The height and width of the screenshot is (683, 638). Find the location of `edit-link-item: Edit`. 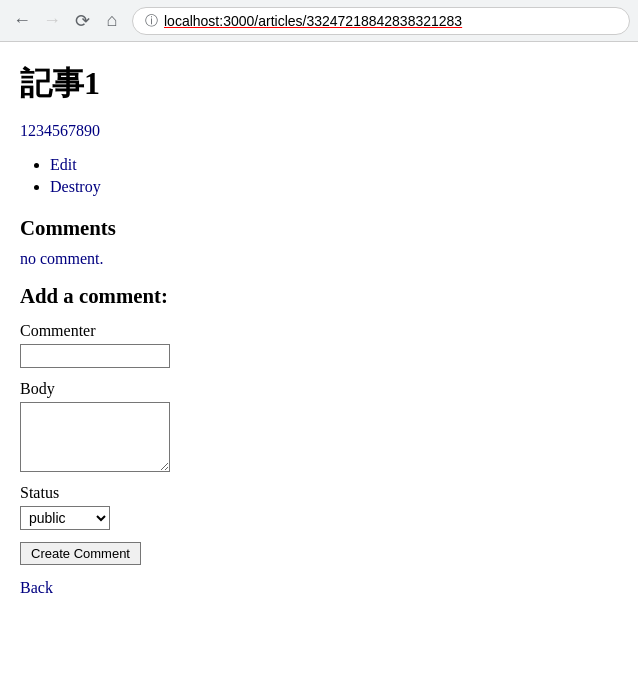

edit-link-item: Edit is located at coordinates (315, 165).